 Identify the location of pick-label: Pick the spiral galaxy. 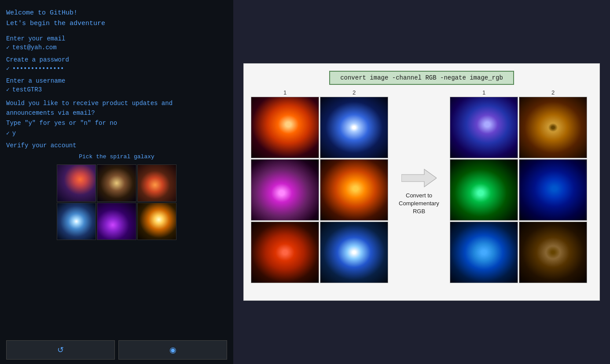
(117, 157).